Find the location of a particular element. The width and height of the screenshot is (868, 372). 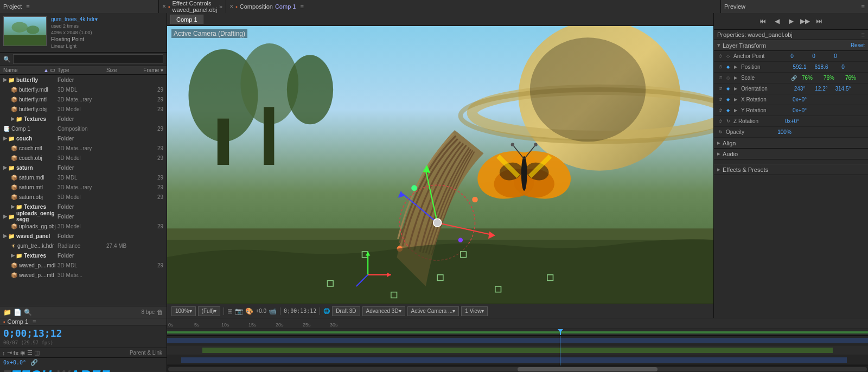

pos-y: 618.6 is located at coordinates (821, 67).